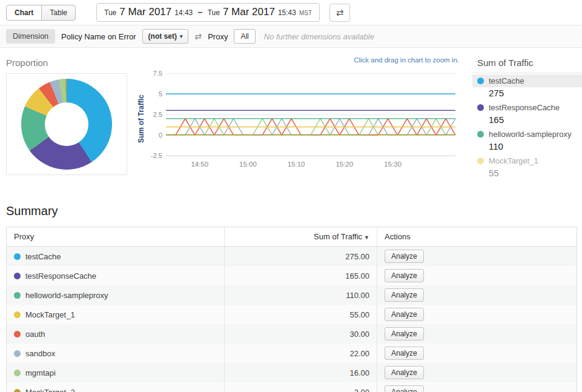 This screenshot has height=392, width=582. I want to click on legend-series-name: testCache, so click(506, 81).